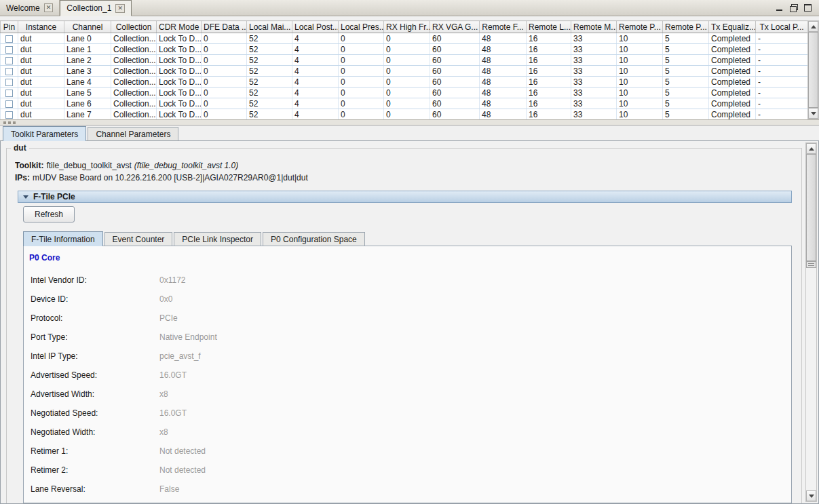  Describe the element at coordinates (270, 93) in the screenshot. I see `table-cell: 52` at that location.